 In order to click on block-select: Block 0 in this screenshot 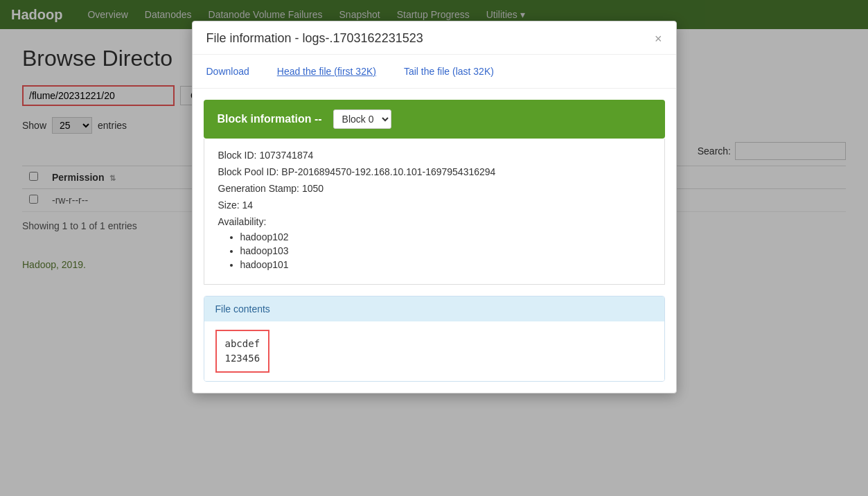, I will do `click(362, 119)`.